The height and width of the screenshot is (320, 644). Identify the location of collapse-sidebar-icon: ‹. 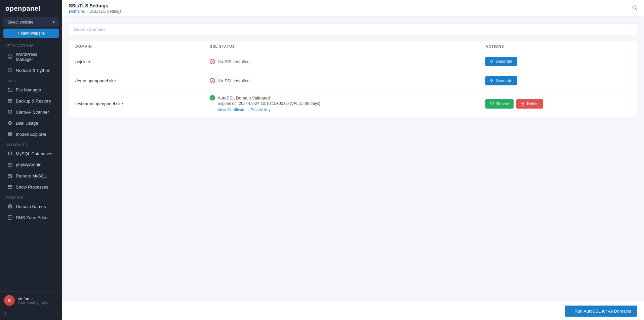
(57, 314).